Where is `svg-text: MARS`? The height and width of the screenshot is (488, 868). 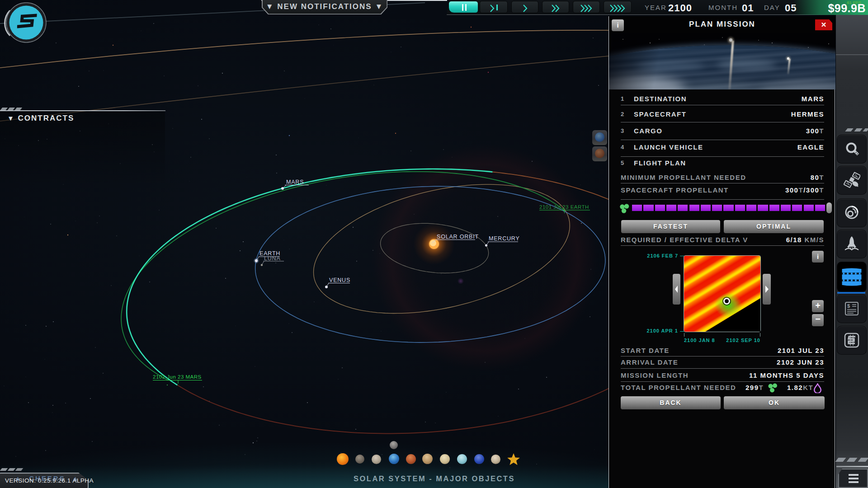 svg-text: MARS is located at coordinates (295, 182).